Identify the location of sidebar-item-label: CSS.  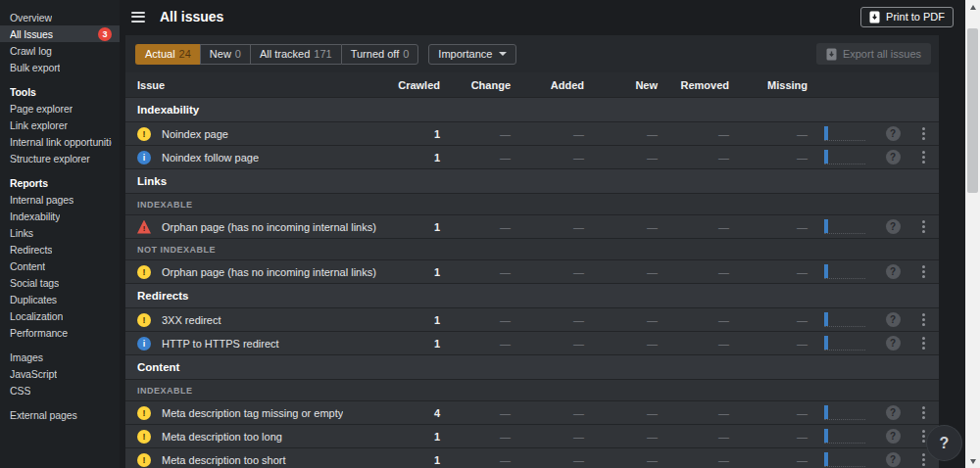
(20, 391).